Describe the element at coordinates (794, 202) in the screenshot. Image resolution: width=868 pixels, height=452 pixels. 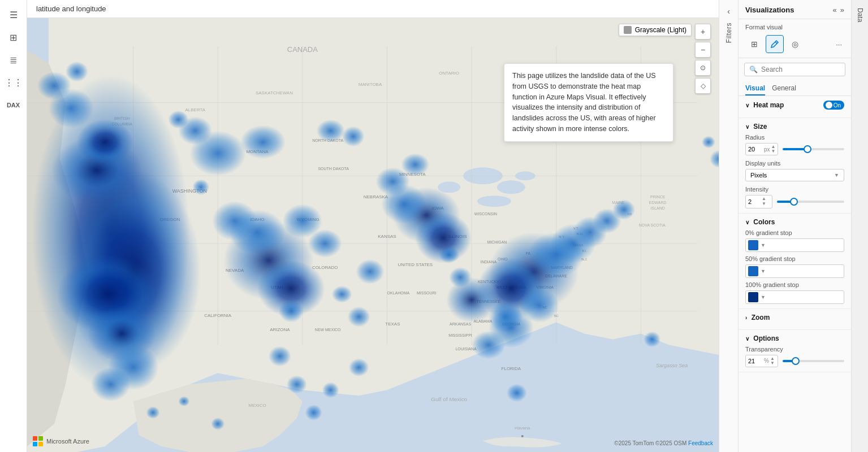
I see `intensity-thumb` at that location.